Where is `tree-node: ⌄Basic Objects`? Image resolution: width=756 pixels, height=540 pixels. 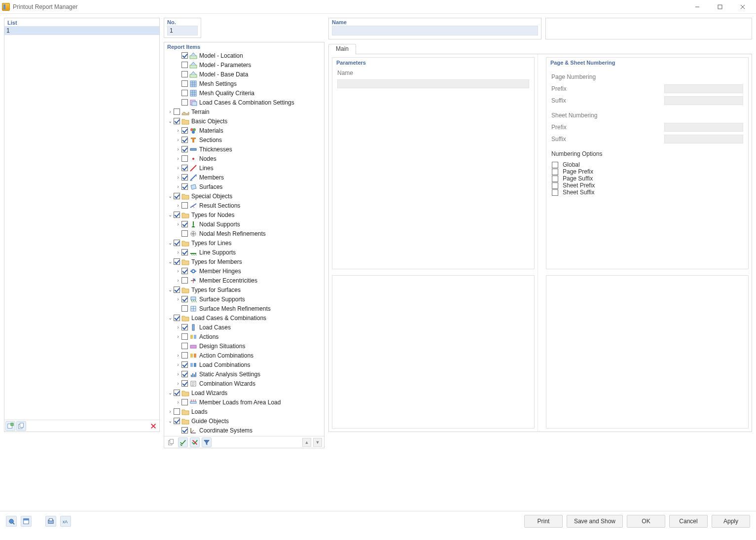 tree-node: ⌄Basic Objects is located at coordinates (244, 121).